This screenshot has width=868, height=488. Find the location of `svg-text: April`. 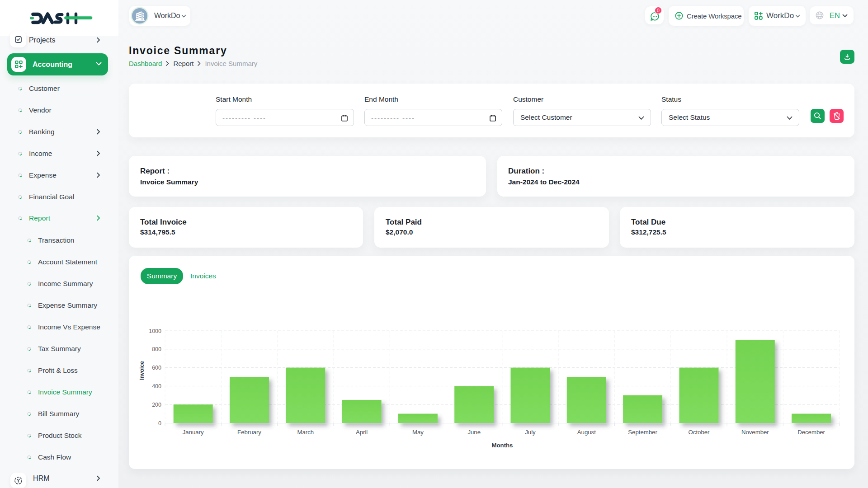

svg-text: April is located at coordinates (362, 432).